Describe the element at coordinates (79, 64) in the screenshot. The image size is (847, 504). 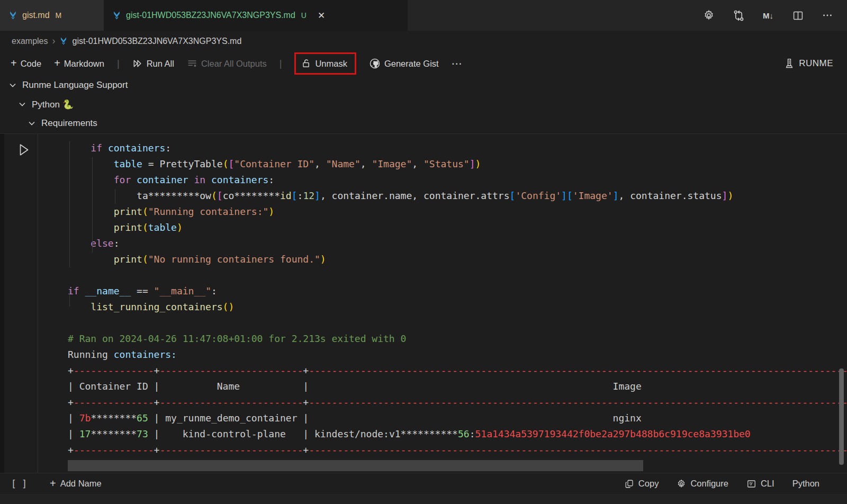
I see `add-markdown-cell-button: + Markdown` at that location.